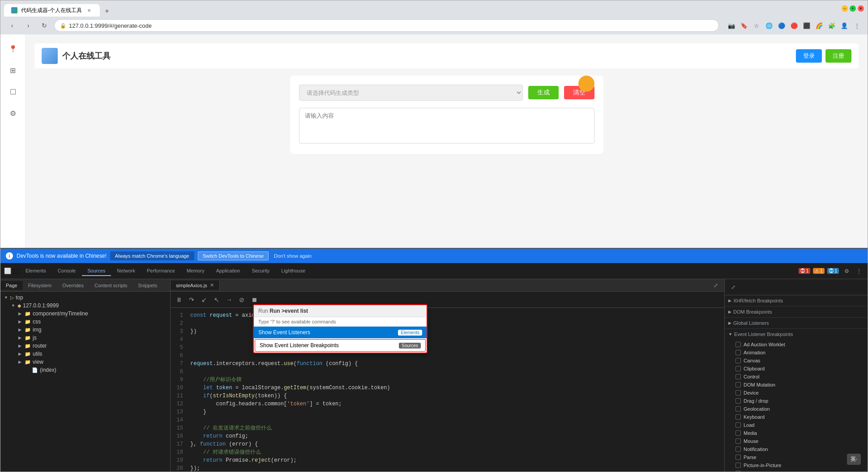 The image size is (868, 472). I want to click on devtools-dock-icon: ⬜, so click(8, 271).